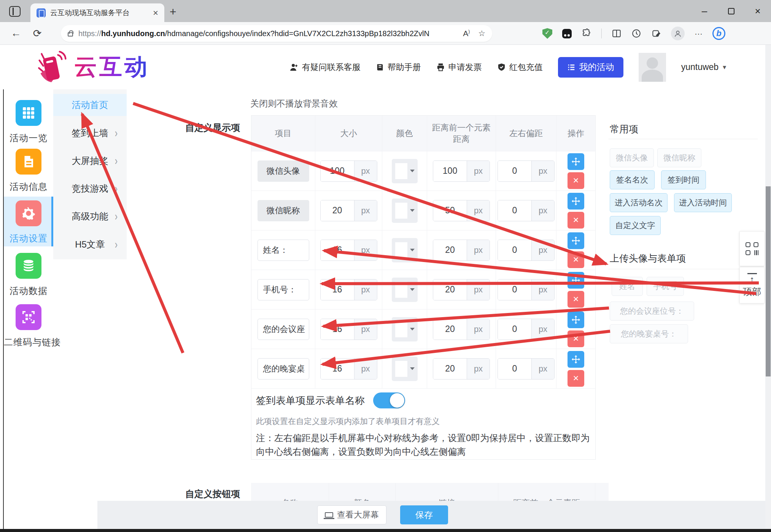 The image size is (771, 532). I want to click on nav-request-invoice: 申请发票, so click(459, 67).